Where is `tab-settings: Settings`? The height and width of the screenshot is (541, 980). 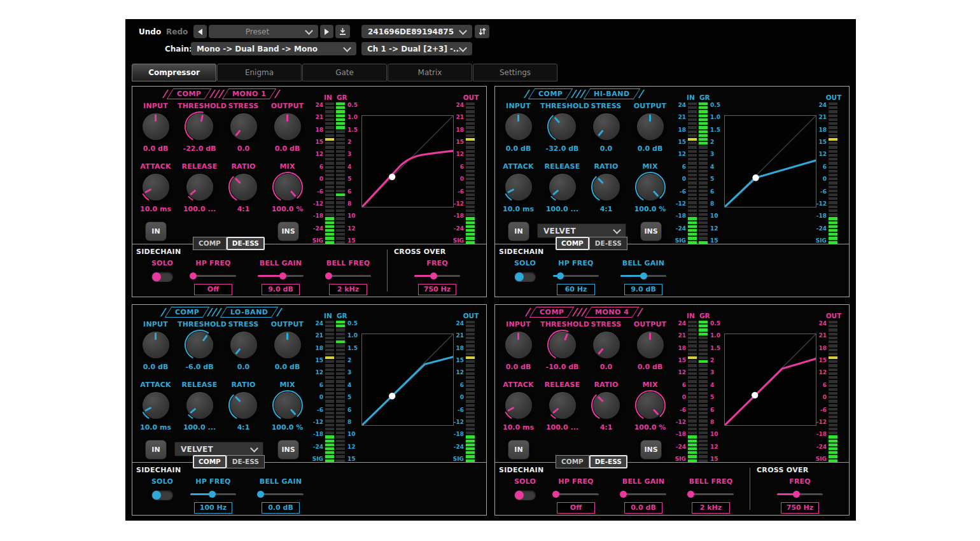 tab-settings: Settings is located at coordinates (515, 73).